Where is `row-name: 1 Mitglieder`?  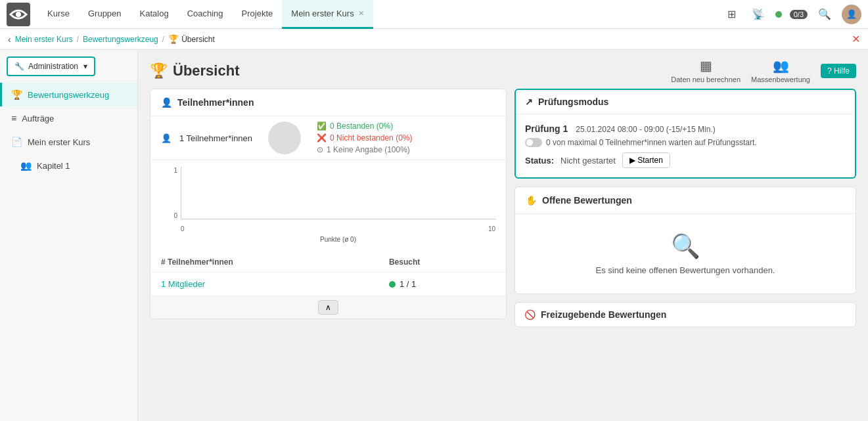 row-name: 1 Mitglieder is located at coordinates (264, 284).